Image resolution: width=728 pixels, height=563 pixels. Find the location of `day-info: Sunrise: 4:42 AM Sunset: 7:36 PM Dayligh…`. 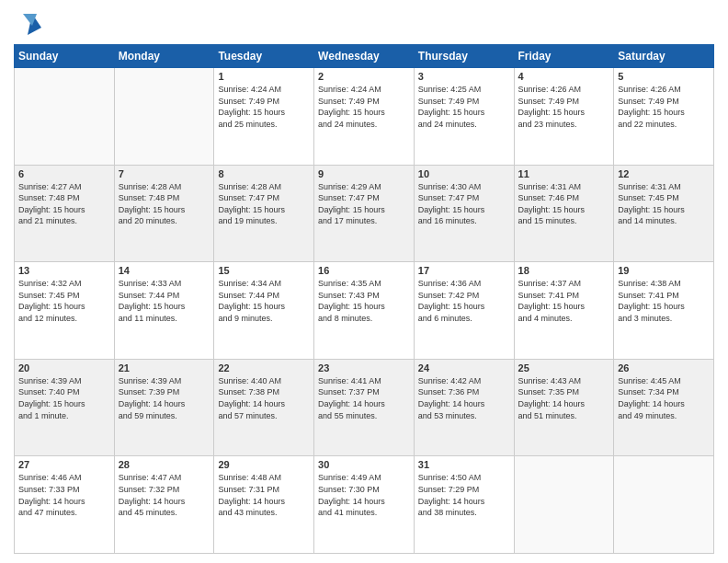

day-info: Sunrise: 4:42 AM Sunset: 7:36 PM Dayligh… is located at coordinates (464, 398).